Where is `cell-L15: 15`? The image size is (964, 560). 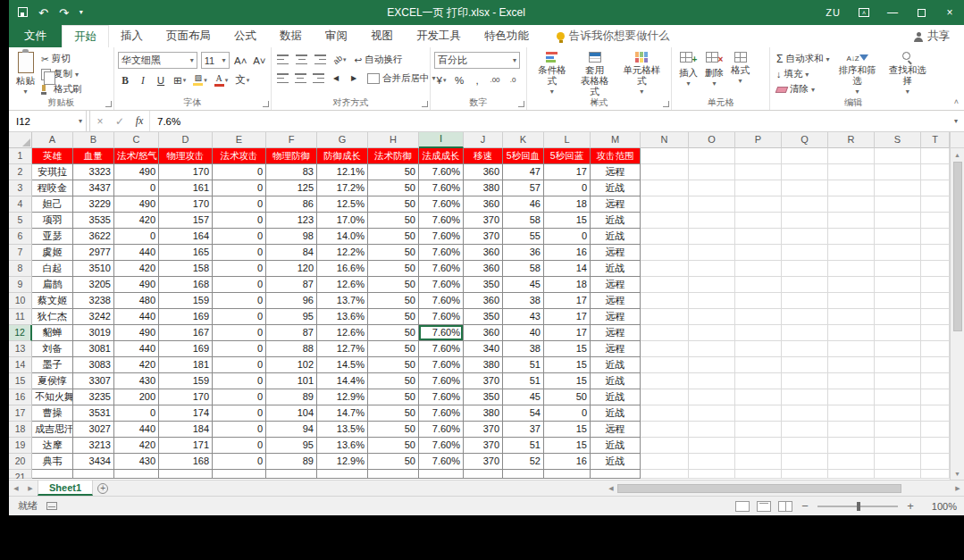 cell-L15: 15 is located at coordinates (567, 381).